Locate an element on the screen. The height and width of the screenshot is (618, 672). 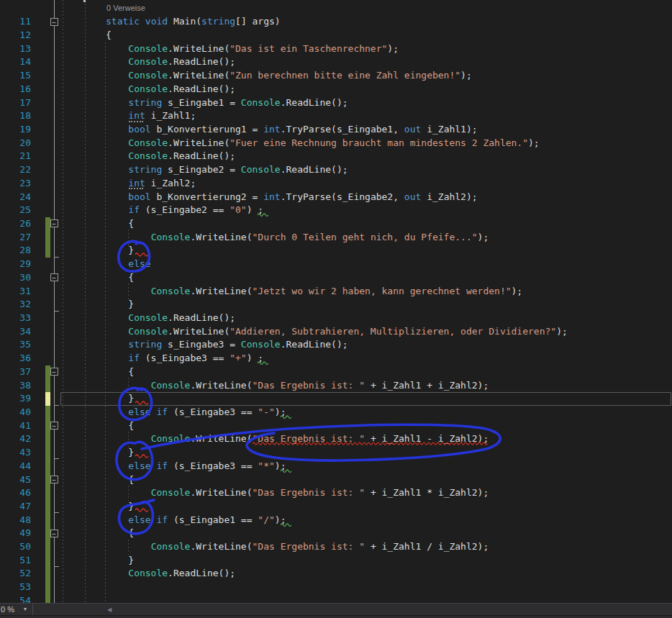
zoom-level-value: 0 % is located at coordinates (7, 609).